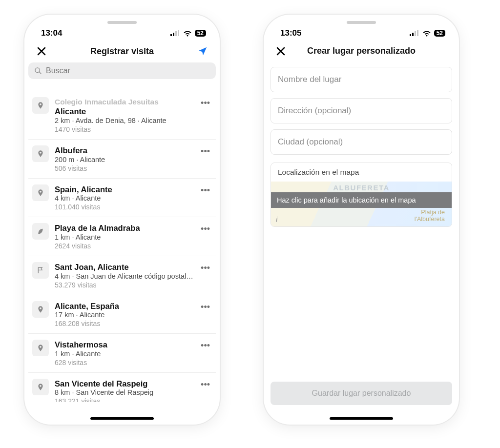  Describe the element at coordinates (125, 400) in the screenshot. I see `place-visits: 163.221 visitas` at that location.